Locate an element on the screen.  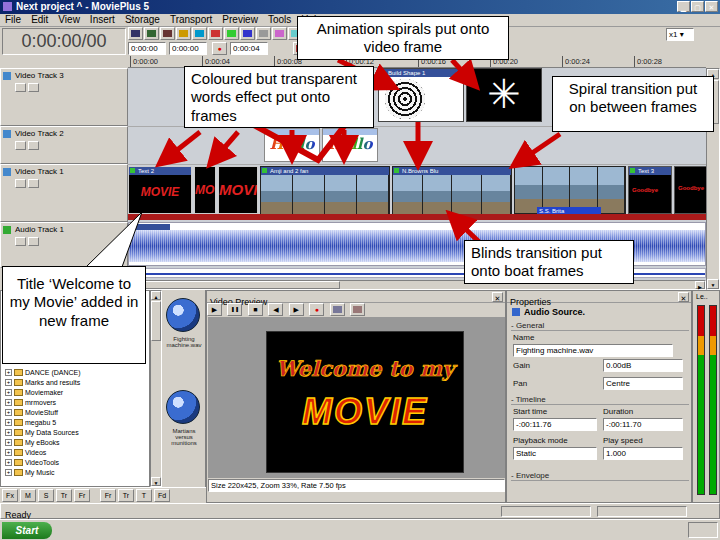
solo-button: S is located at coordinates (46, 496).